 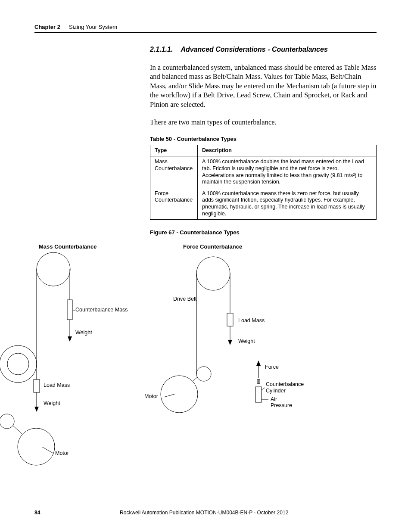 What do you see at coordinates (62, 453) in the screenshot?
I see `label-motor-left: Motor` at bounding box center [62, 453].